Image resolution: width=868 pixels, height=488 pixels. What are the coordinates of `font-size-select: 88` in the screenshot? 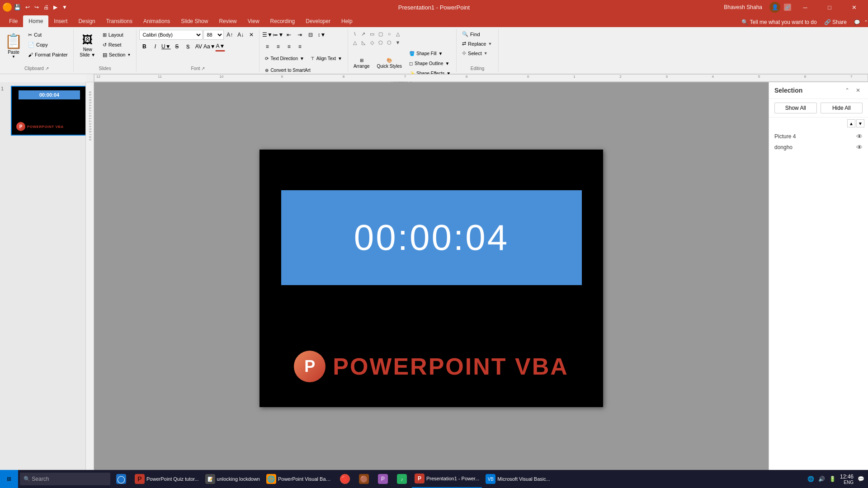 It's located at (213, 35).